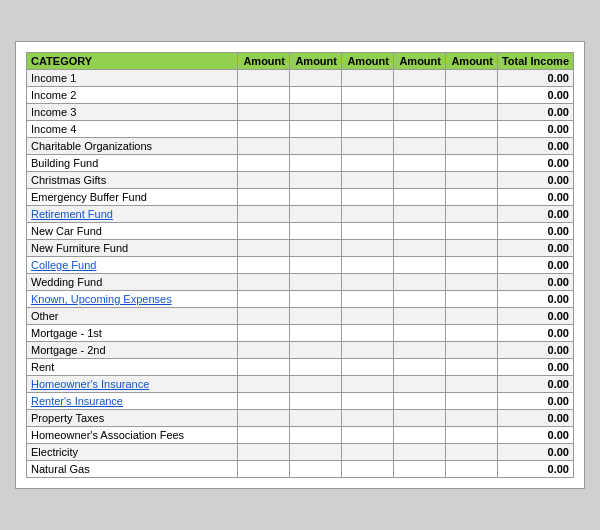  I want to click on category-cell: Homeowner's Insurance, so click(132, 384).